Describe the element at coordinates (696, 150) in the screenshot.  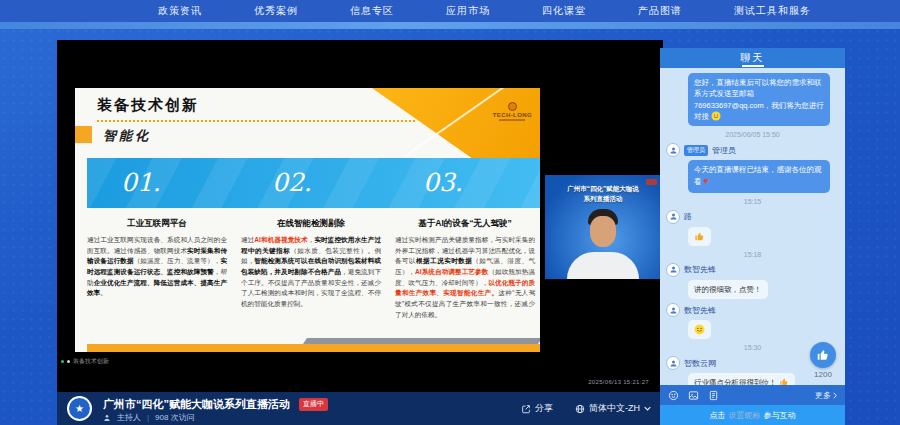
I see `admin-badge: 管理员` at that location.